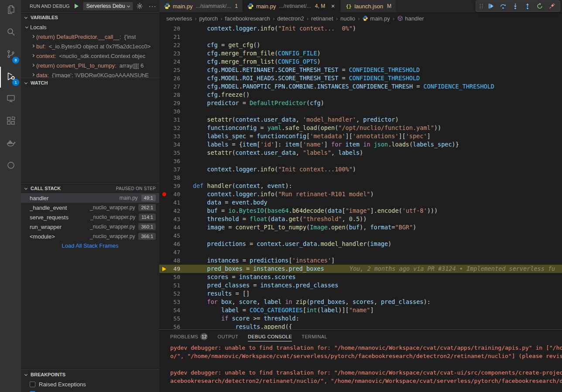 This screenshot has height=392, width=562. What do you see at coordinates (90, 198) in the screenshot?
I see `stack-frame-row: handlermain.py49:1` at bounding box center [90, 198].